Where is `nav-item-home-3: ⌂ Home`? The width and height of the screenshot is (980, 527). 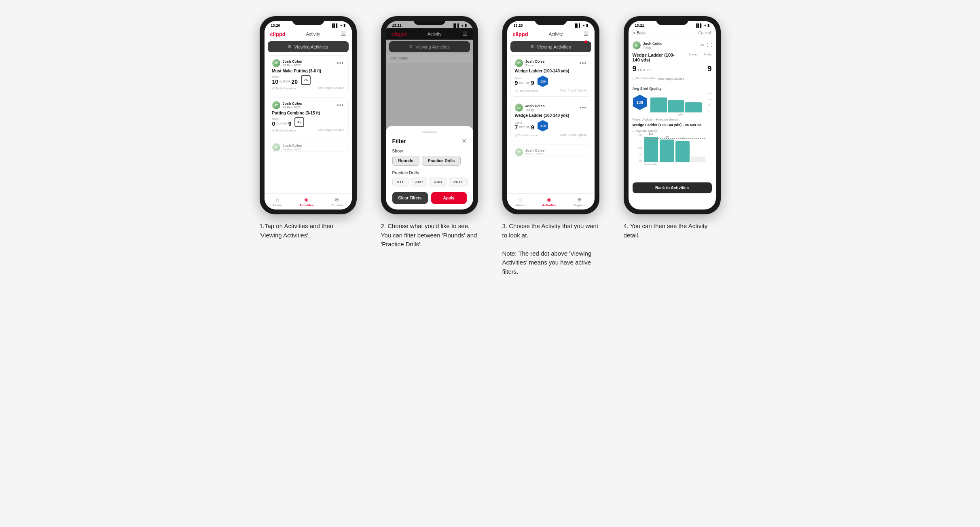
nav-item-home-3: ⌂ Home is located at coordinates (520, 201).